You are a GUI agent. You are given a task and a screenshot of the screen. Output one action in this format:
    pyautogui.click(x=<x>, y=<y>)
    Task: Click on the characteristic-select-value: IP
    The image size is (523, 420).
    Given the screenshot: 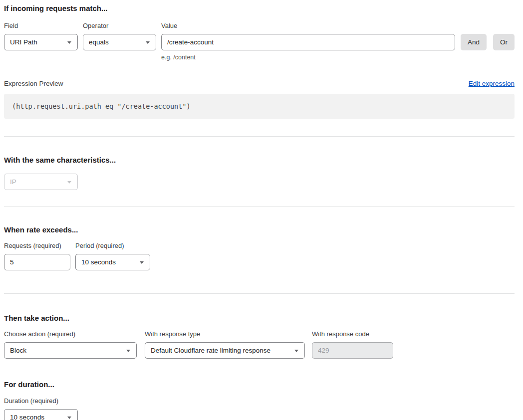 What is the action you would take?
    pyautogui.click(x=13, y=182)
    